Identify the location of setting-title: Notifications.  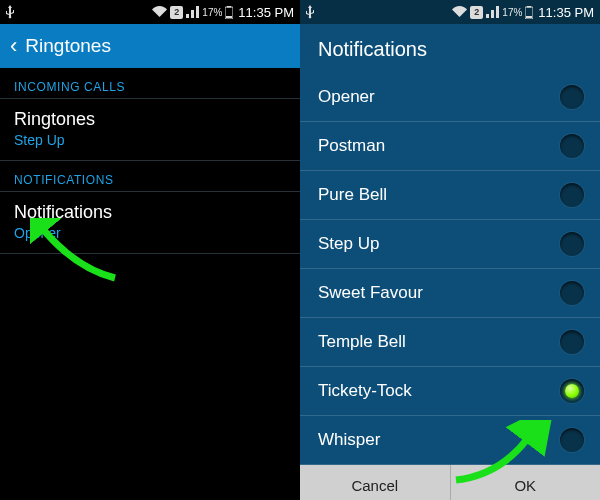
(150, 212).